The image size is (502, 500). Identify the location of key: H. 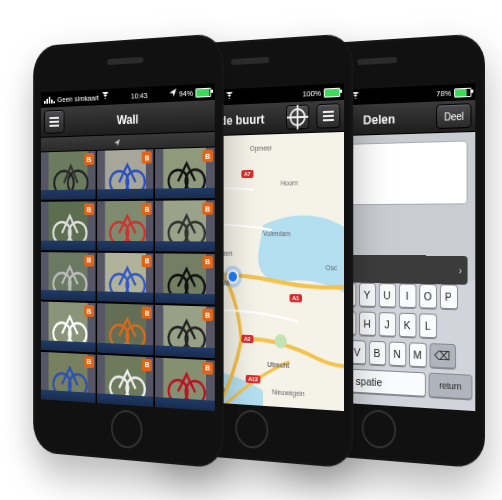
(368, 324).